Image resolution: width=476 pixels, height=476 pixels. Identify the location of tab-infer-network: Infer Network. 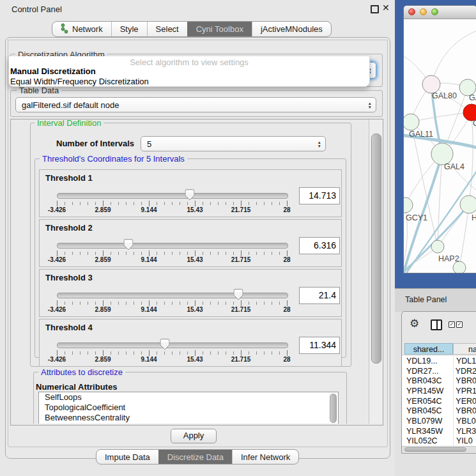
(265, 457).